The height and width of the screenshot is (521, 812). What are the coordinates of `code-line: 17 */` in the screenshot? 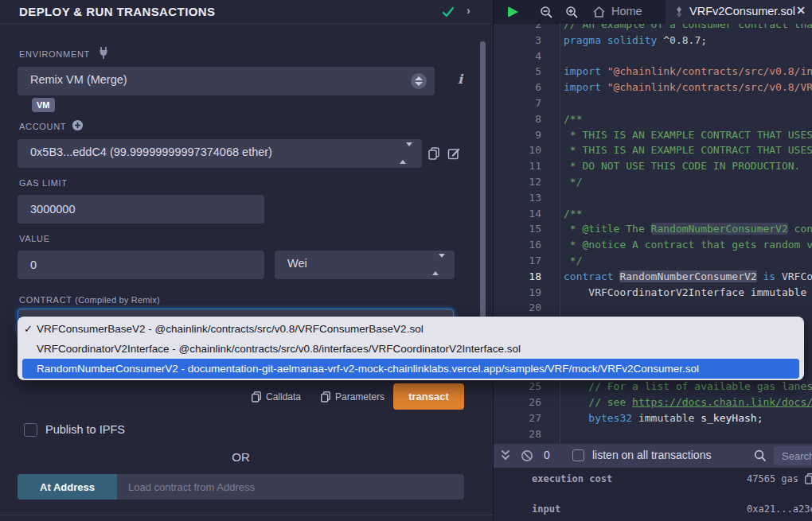 It's located at (653, 261).